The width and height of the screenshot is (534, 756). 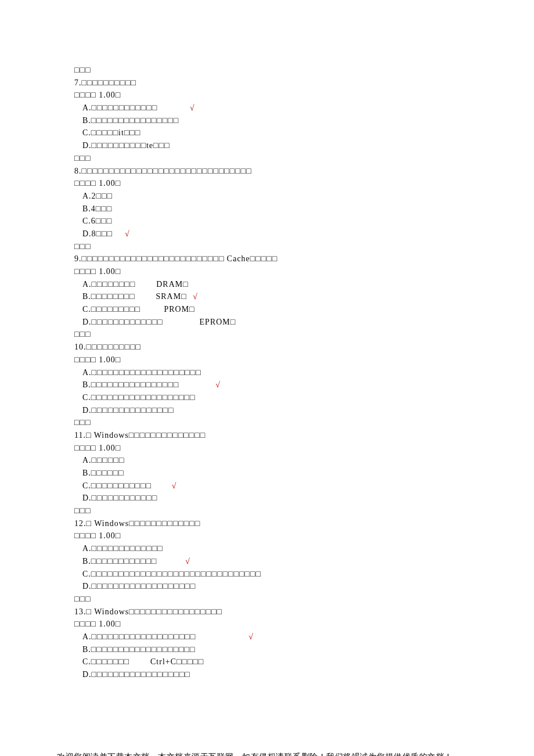 I want to click on option-text: D.□□□□□□□□□□□□□□□□□□, so click(x=136, y=675).